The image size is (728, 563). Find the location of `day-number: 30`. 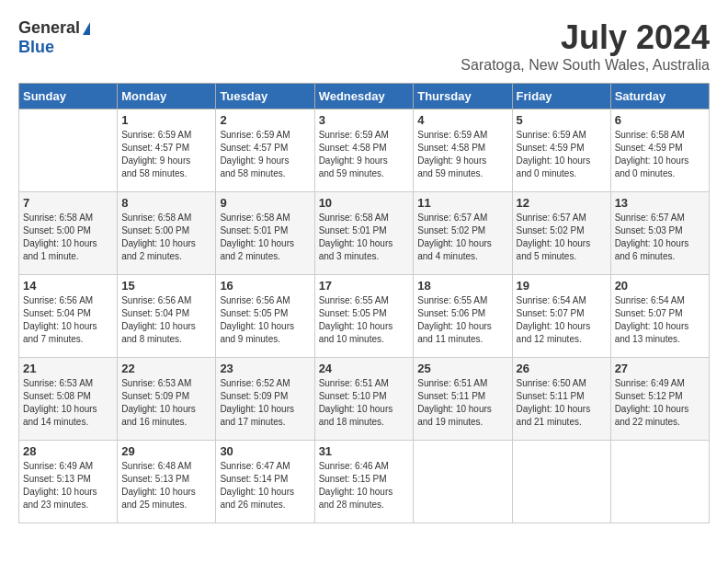

day-number: 30 is located at coordinates (265, 451).